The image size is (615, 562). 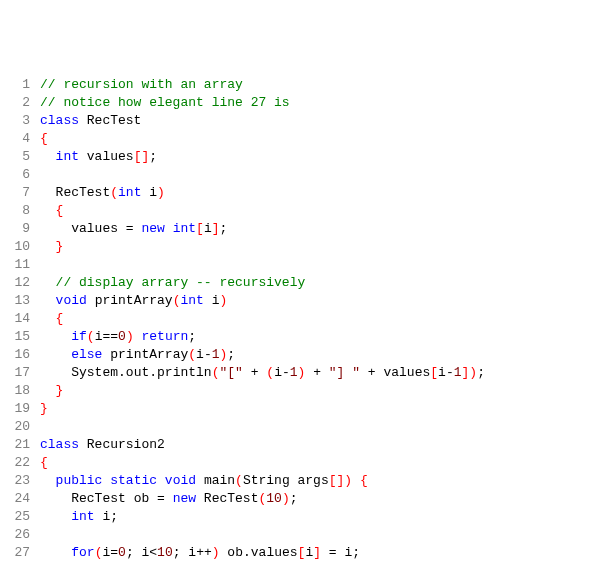 What do you see at coordinates (22, 103) in the screenshot?
I see `line-number: 2` at bounding box center [22, 103].